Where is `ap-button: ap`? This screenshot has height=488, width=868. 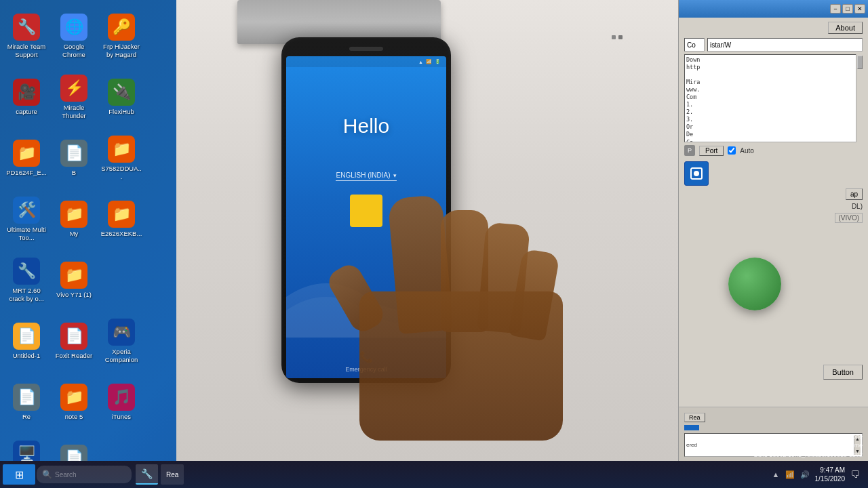 ap-button: ap is located at coordinates (854, 194).